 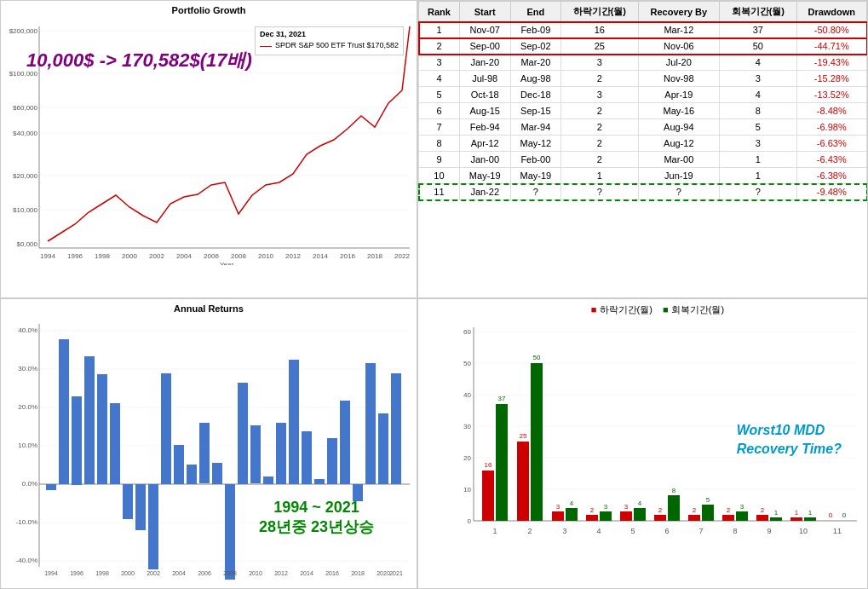 I want to click on svg-text: 2012, so click(x=293, y=256).